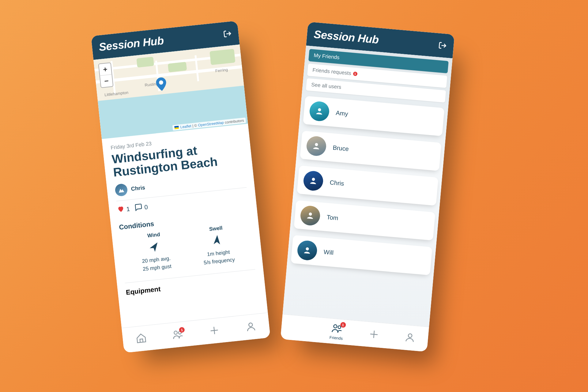 The image size is (588, 392). Describe the element at coordinates (121, 210) in the screenshot. I see `heart-icon` at that location.